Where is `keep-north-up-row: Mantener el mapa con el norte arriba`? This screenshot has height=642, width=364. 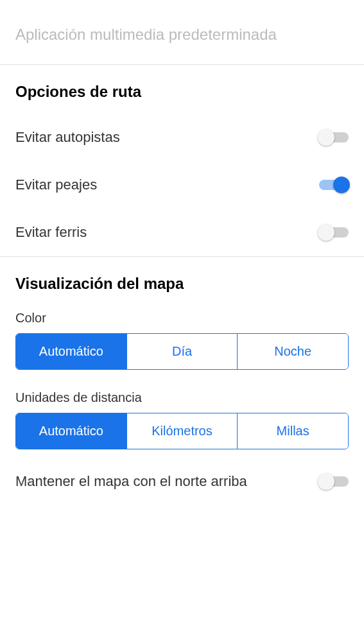 keep-north-up-row: Mantener el mapa con el norte arriba is located at coordinates (182, 478).